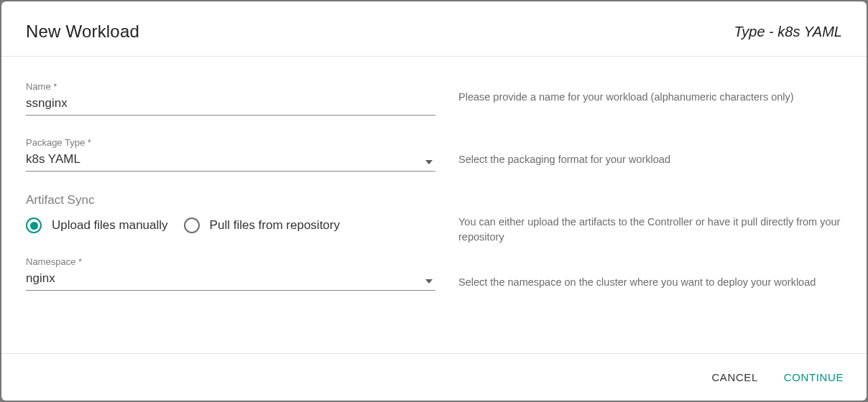 This screenshot has height=402, width=868. Describe the element at coordinates (231, 105) in the screenshot. I see `name-input` at that location.